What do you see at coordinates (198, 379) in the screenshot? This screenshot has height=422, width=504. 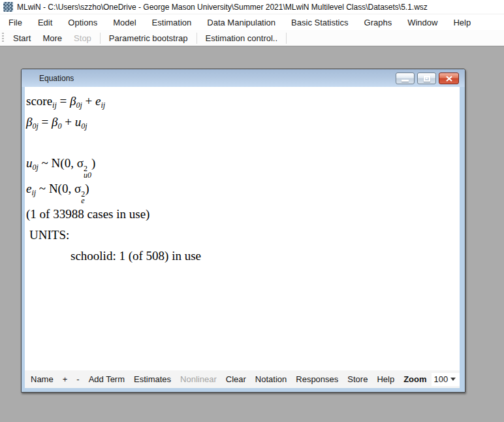 I see `nonlinear-button: Nonlinear` at bounding box center [198, 379].